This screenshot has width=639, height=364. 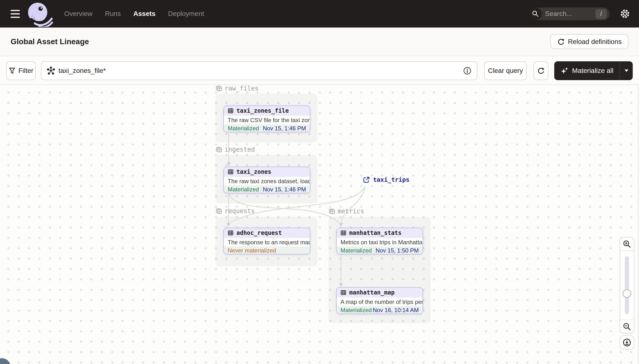 What do you see at coordinates (541, 71) in the screenshot?
I see `refresh-graph-button` at bounding box center [541, 71].